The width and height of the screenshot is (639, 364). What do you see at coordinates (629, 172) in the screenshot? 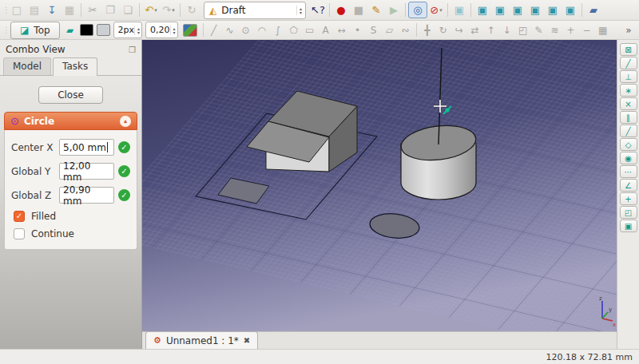
I see `snap-dimensions-icon: ⋯` at bounding box center [629, 172].